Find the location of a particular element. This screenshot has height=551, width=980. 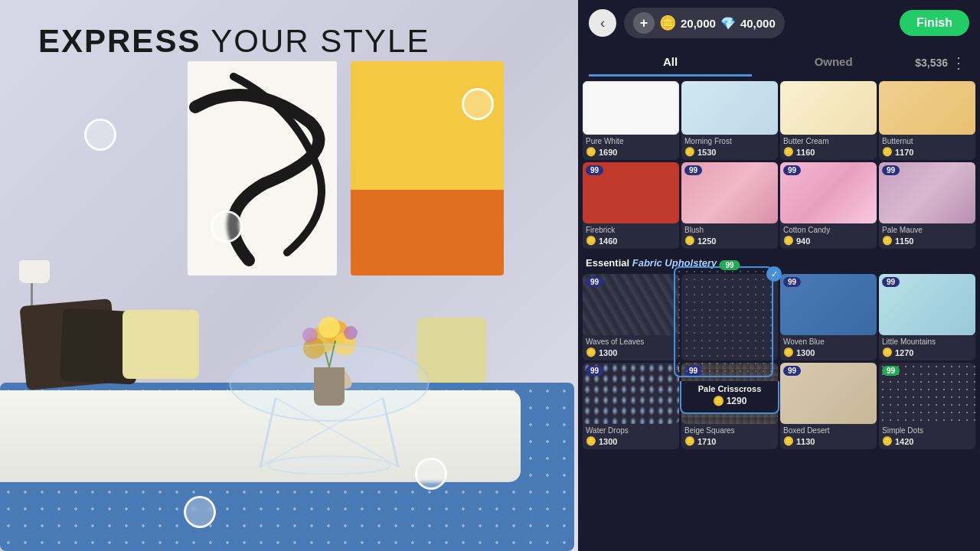

back-button: ‹ is located at coordinates (603, 23).